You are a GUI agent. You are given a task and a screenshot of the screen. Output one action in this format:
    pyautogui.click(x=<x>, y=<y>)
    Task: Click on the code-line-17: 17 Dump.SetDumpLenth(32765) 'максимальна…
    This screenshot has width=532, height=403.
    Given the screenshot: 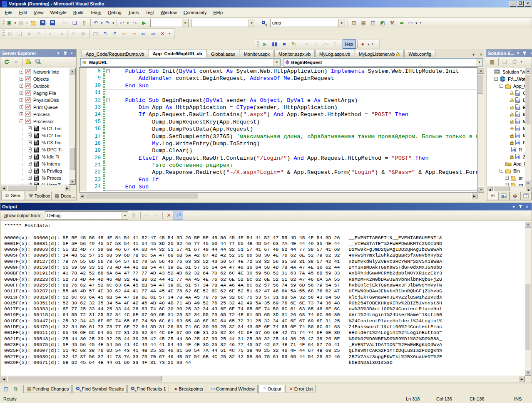 What is the action you would take?
    pyautogui.click(x=278, y=136)
    